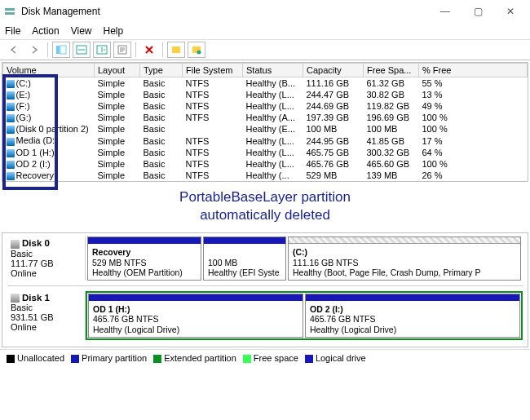 Image resolution: width=530 pixels, height=420 pixels. Describe the element at coordinates (196, 316) in the screenshot. I see `disk1-part-h: OD 1 (H:)465.76 GB NTFSHealthy (Logical …` at that location.